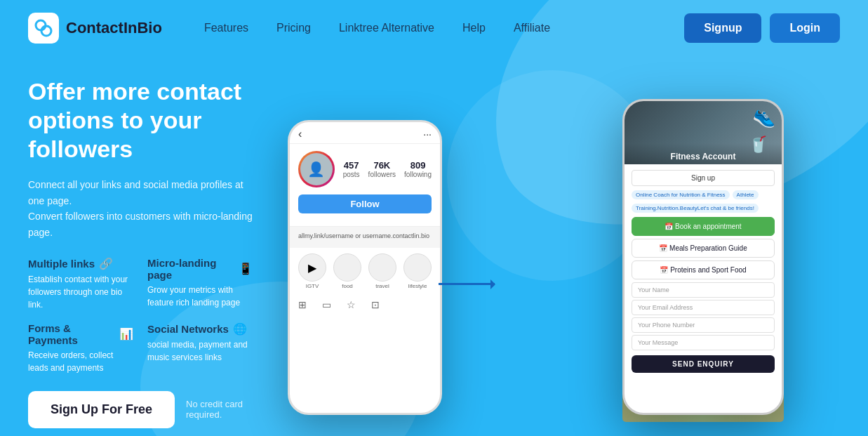  I want to click on nav: Features Pricing Linktree Alternative He…, so click(444, 28).